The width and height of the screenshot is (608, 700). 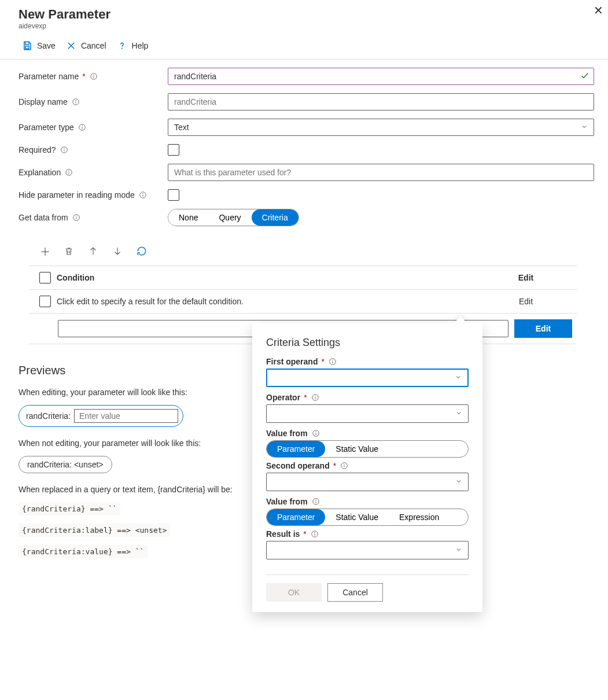 What do you see at coordinates (287, 502) in the screenshot?
I see `value-from-label-2: Value from` at bounding box center [287, 502].